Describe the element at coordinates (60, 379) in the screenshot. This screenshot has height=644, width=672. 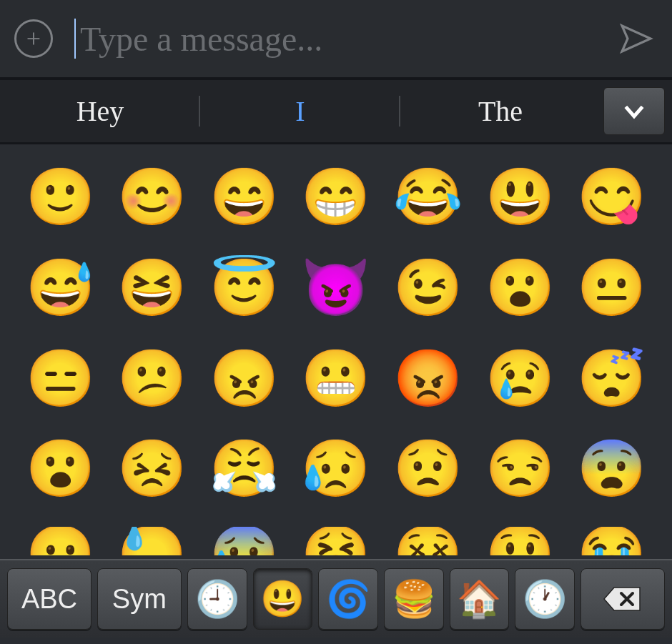
I see `emoji-key: 😑` at that location.